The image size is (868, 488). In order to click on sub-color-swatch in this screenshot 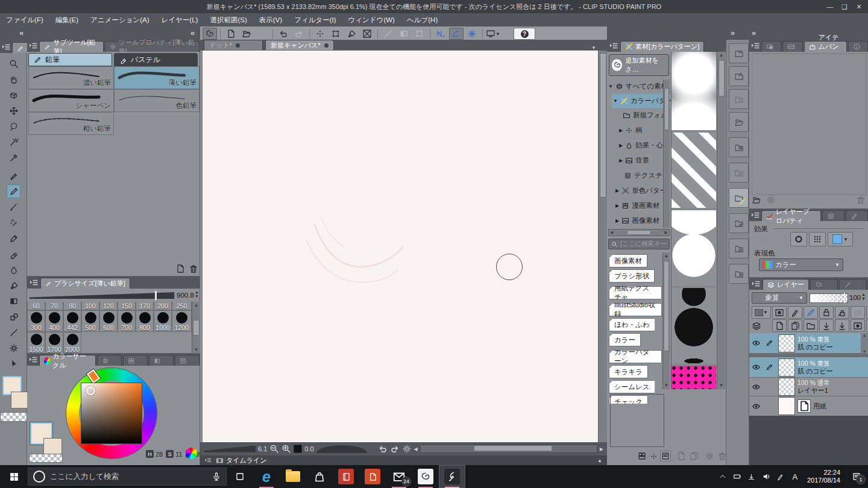, I will do `click(19, 400)`.